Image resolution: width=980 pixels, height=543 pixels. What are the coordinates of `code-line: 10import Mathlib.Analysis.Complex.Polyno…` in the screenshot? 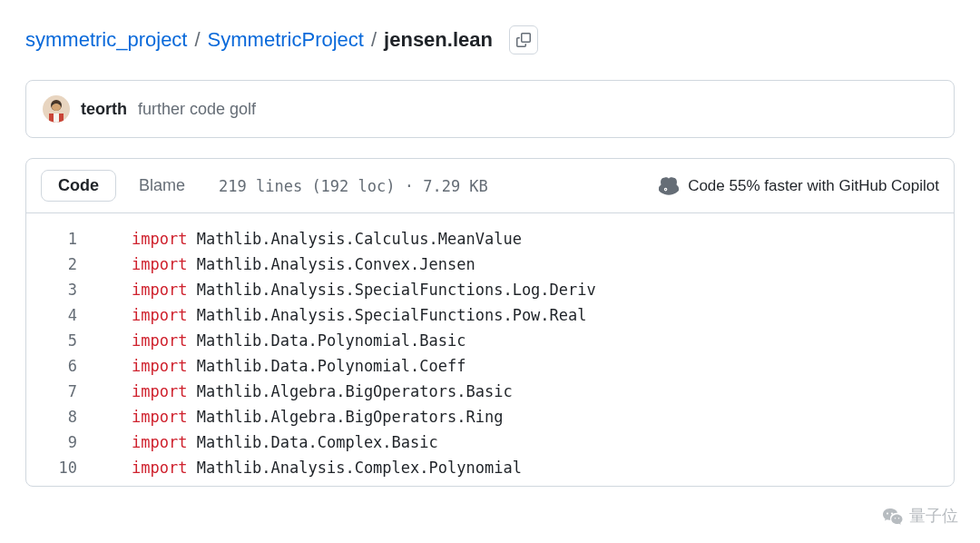 It's located at (490, 468).